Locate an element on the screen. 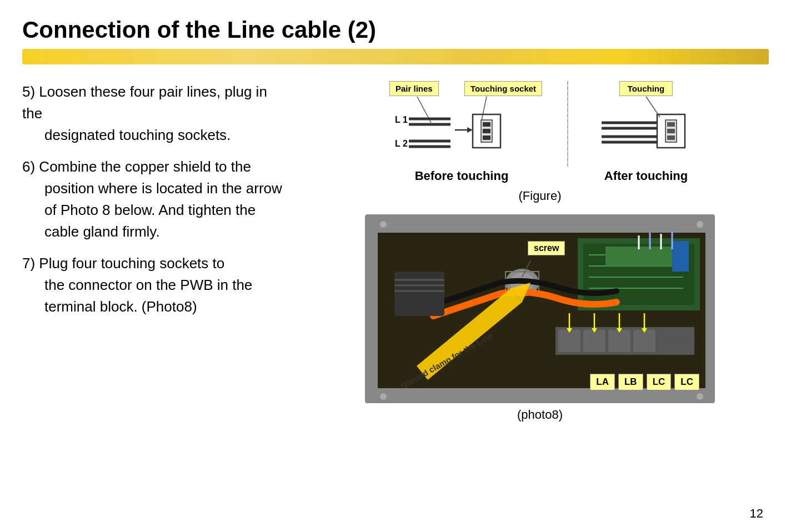 The image size is (791, 532). label-lb: LB is located at coordinates (631, 382).